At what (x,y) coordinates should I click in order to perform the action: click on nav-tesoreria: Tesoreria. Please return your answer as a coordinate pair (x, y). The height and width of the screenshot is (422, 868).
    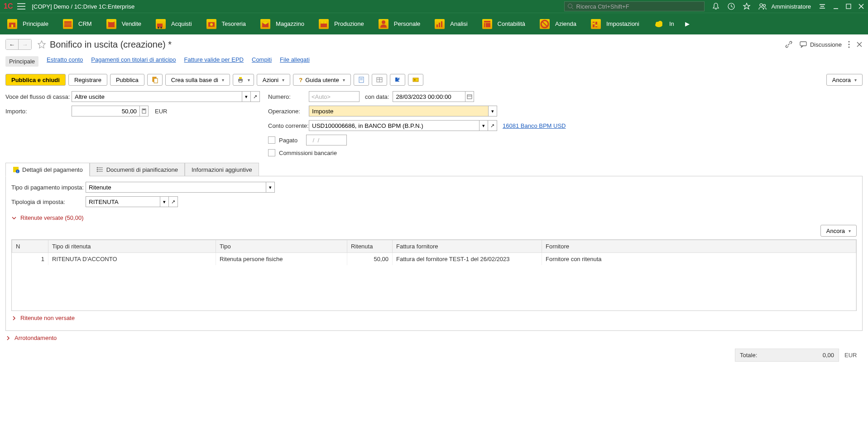
    Looking at the image, I should click on (226, 24).